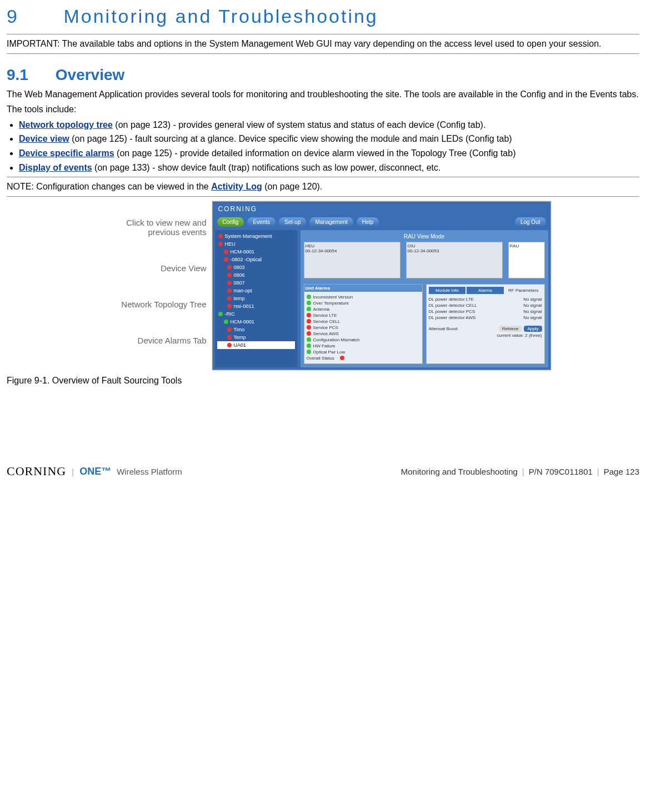  Describe the element at coordinates (256, 337) in the screenshot. I see `tree-item: Temp` at that location.